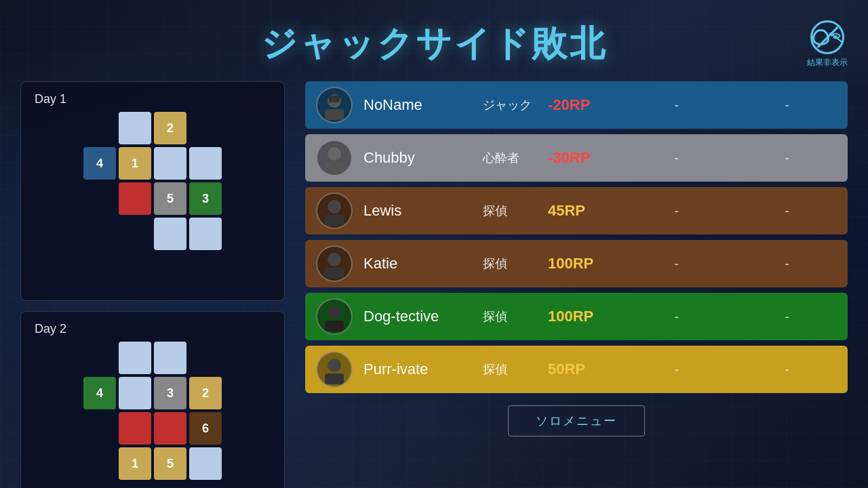 The image size is (868, 488). I want to click on player-dash2-2: -, so click(787, 211).